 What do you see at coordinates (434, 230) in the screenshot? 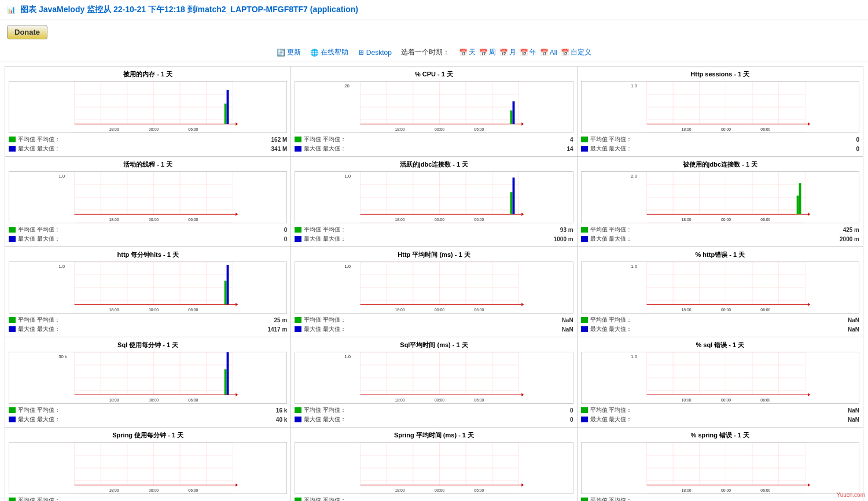
I see `legend-row: 平均值 平均值：93 m` at bounding box center [434, 230].